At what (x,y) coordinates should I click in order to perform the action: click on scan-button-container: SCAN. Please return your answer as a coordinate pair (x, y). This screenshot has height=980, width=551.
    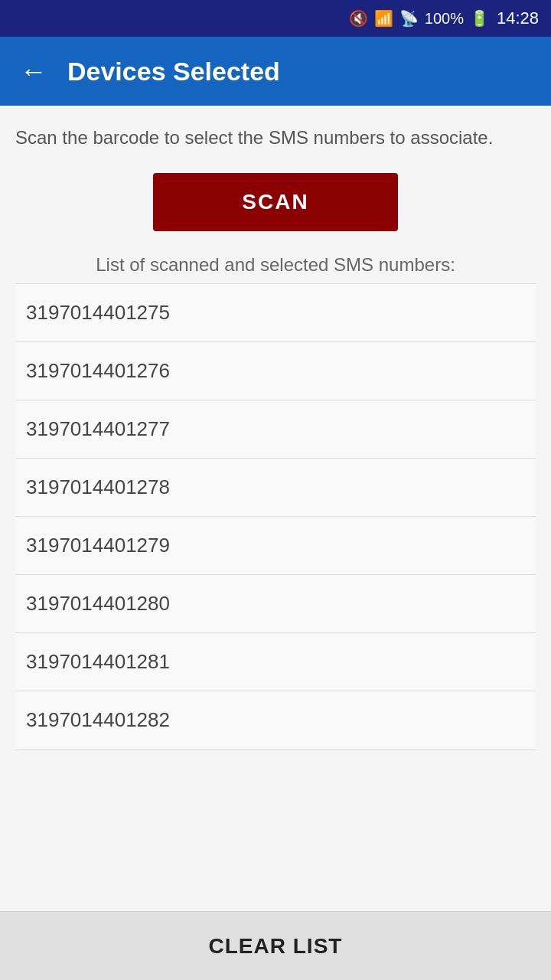
    Looking at the image, I should click on (276, 202).